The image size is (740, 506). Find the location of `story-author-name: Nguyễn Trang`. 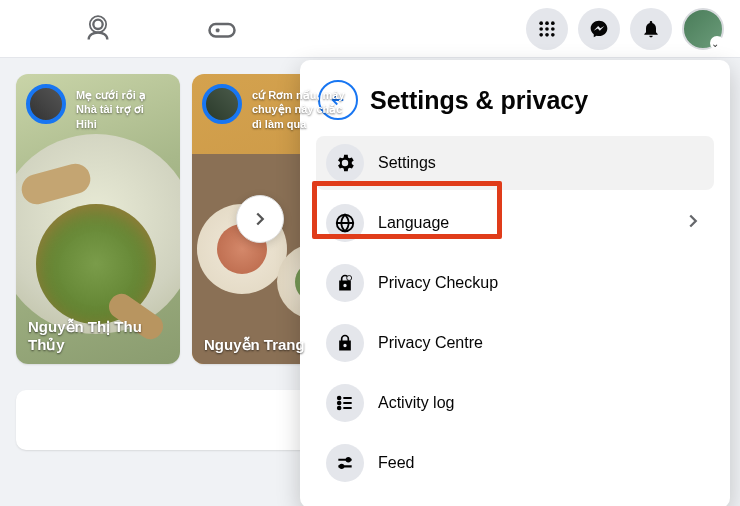

story-author-name: Nguyễn Trang is located at coordinates (274, 345).